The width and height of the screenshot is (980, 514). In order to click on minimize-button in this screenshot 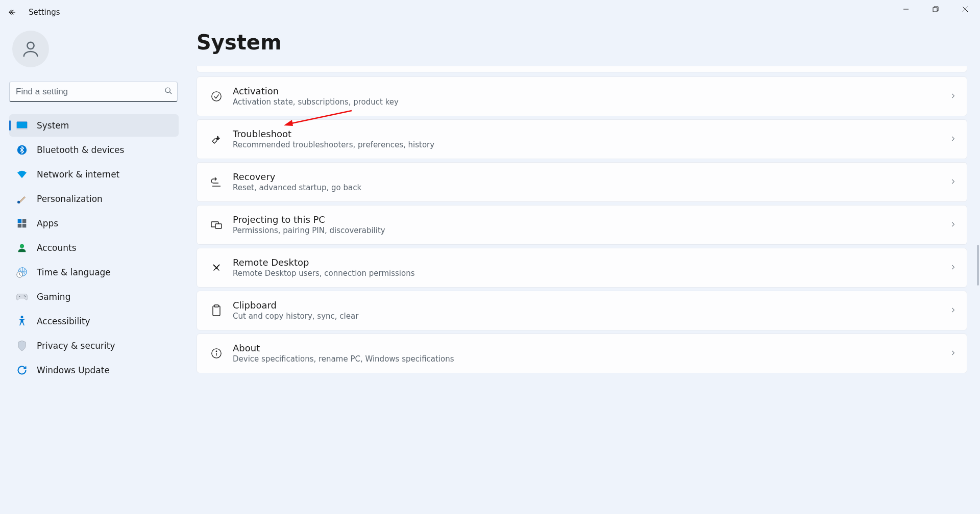, I will do `click(906, 9)`.